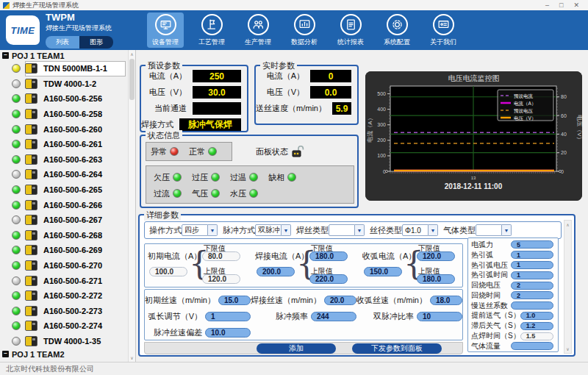 This screenshot has width=588, height=375. Describe the element at coordinates (296, 349) in the screenshot. I see `add-button: 添加` at that location.